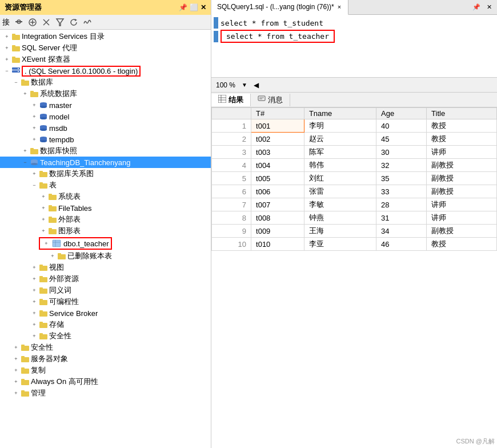 Image resolution: width=497 pixels, height=448 pixels. I want to click on tree-item-server: − . (SQL Server 16.0.1000.6 - tlogin), so click(105, 71).